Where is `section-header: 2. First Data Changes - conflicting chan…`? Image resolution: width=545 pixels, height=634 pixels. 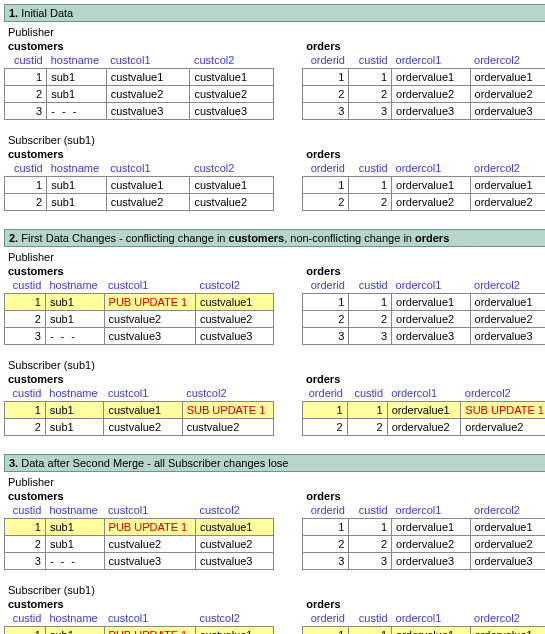
section-header: 2. First Data Changes - conflicting chan… is located at coordinates (274, 238).